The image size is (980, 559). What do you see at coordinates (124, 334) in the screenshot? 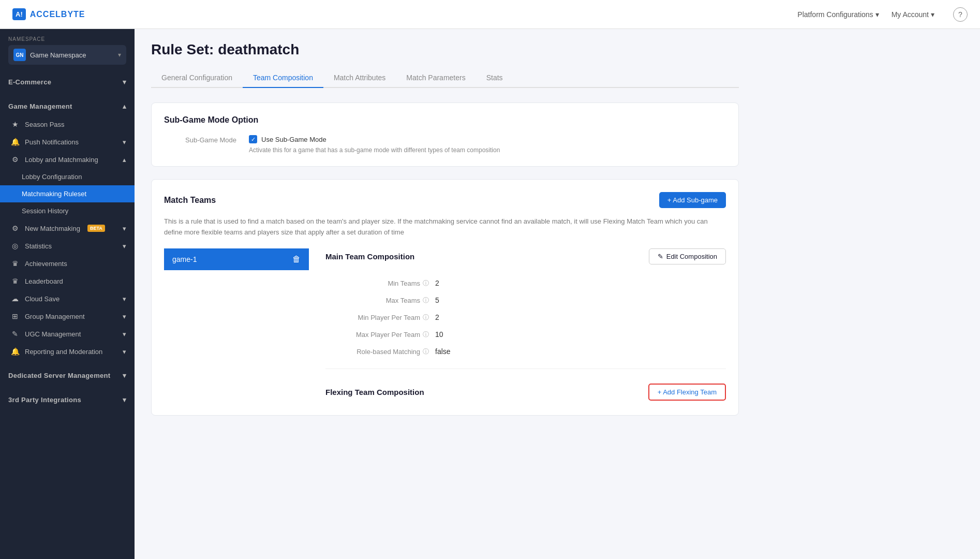
I see `ugc-management-chevron: ▾` at bounding box center [124, 334].